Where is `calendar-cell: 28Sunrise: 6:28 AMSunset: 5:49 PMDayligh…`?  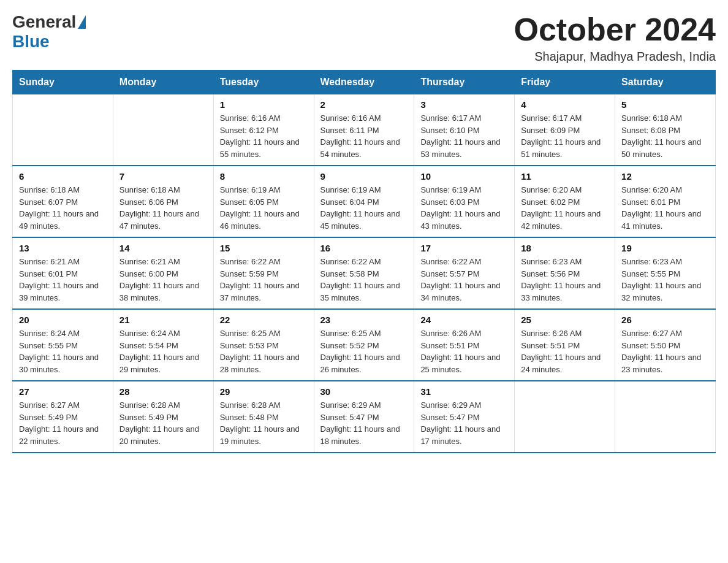 calendar-cell: 28Sunrise: 6:28 AMSunset: 5:49 PMDayligh… is located at coordinates (163, 417).